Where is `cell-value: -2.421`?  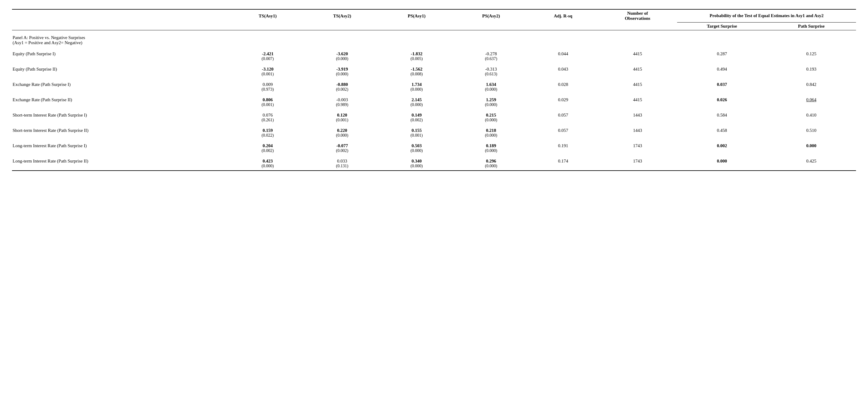
cell-value: -2.421 is located at coordinates (268, 52).